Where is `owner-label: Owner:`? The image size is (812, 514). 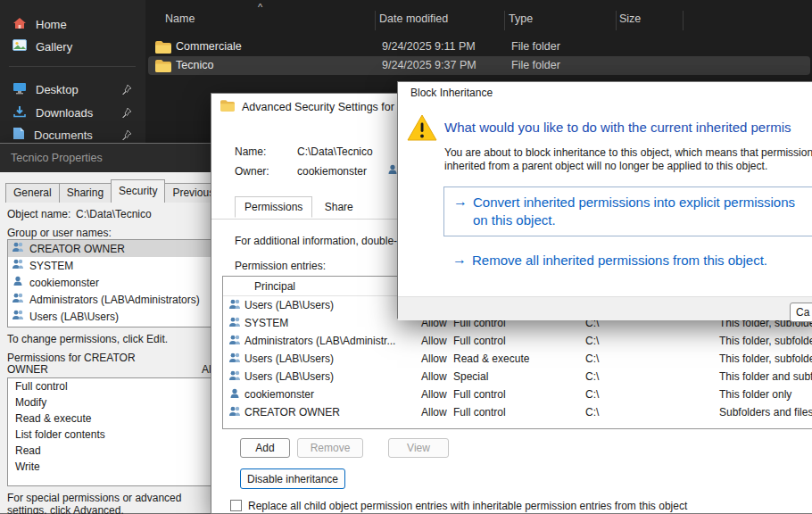
owner-label: Owner: is located at coordinates (252, 171).